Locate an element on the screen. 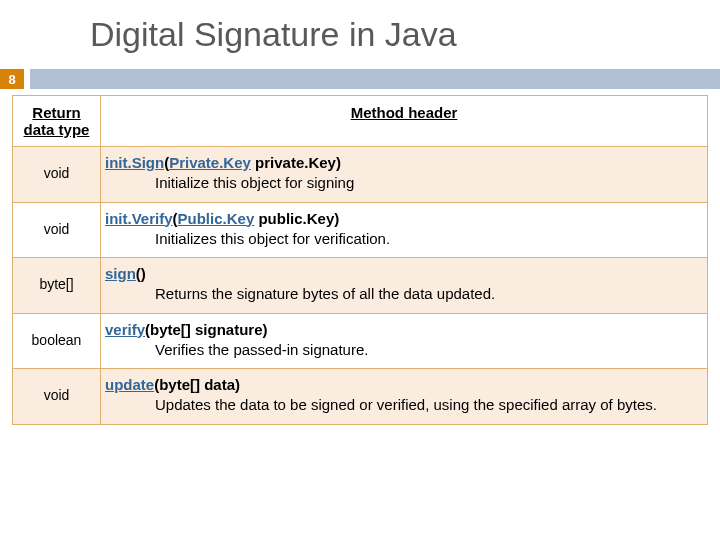 The height and width of the screenshot is (540, 720). return-type-cell: byte[] is located at coordinates (57, 286).